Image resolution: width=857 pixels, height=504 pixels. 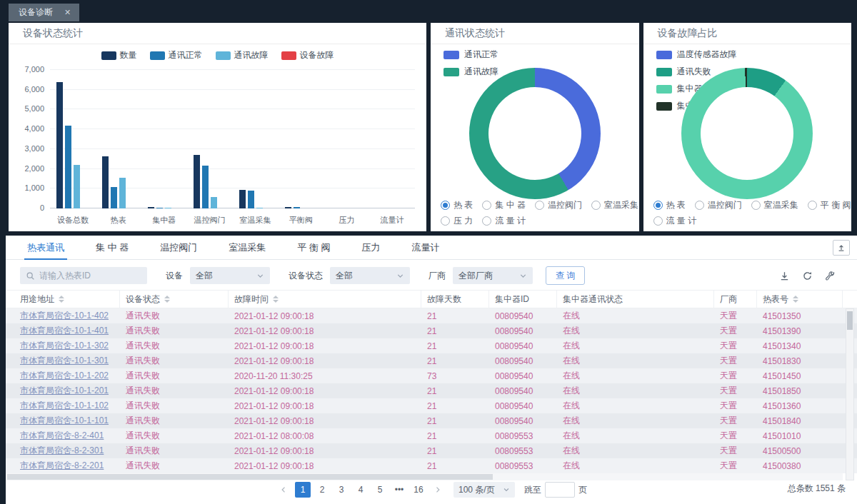 What do you see at coordinates (64, 331) in the screenshot?
I see `address-link: 市体育局宿舍-10-1-401` at bounding box center [64, 331].